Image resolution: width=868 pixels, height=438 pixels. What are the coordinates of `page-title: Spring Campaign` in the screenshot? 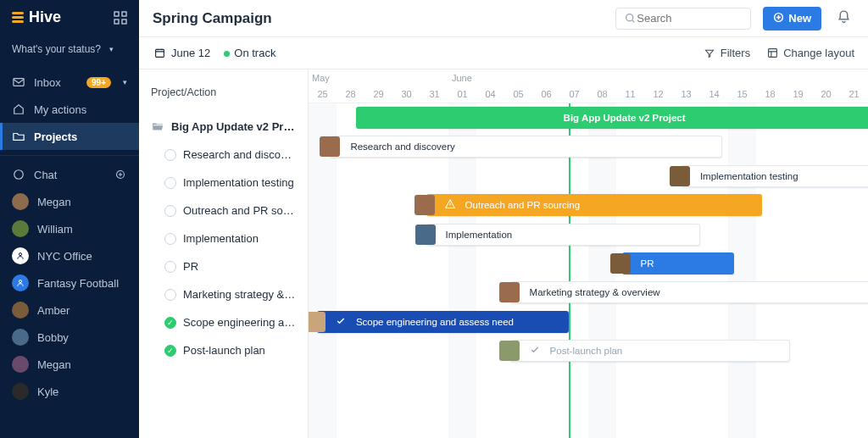 It's located at (212, 19).